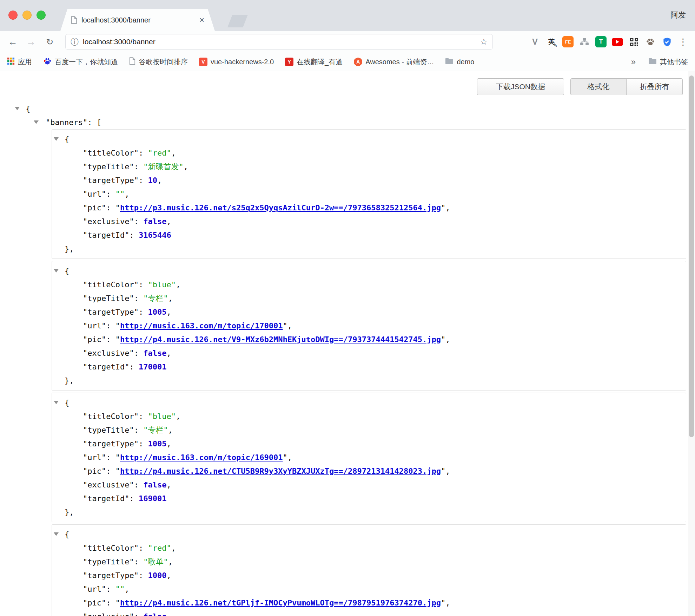  What do you see at coordinates (369, 299) in the screenshot?
I see `json-line: "typeTitle": "专栏",` at bounding box center [369, 299].